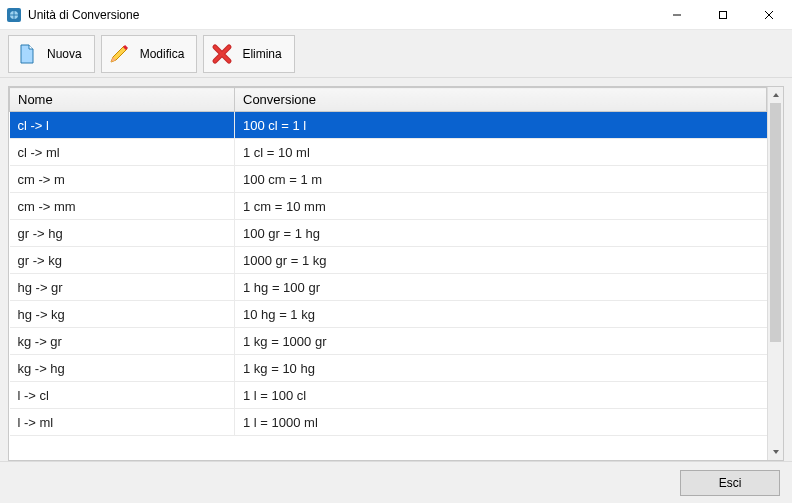 The image size is (792, 503). What do you see at coordinates (501, 152) in the screenshot?
I see `cell-conversion: 1 cl = 10 ml` at bounding box center [501, 152].